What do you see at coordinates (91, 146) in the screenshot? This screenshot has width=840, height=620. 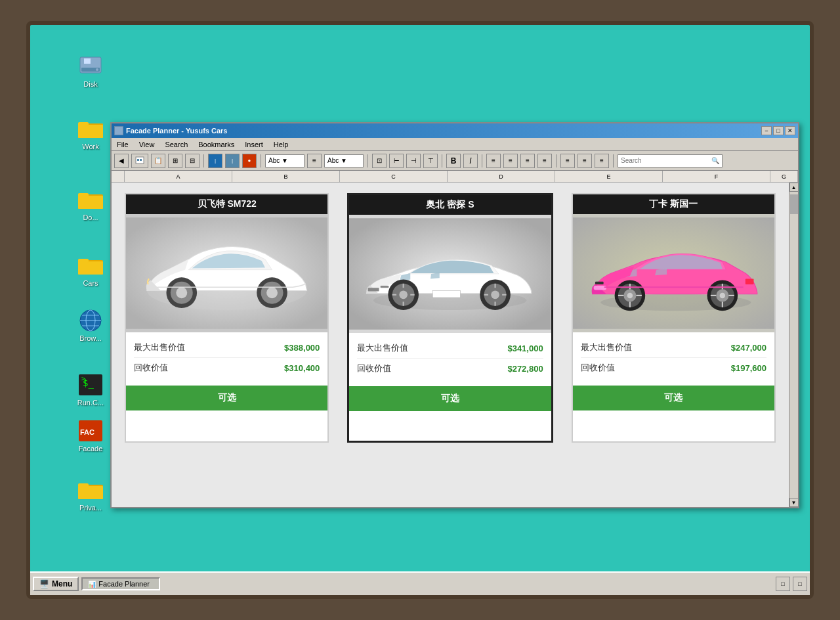 I see `work-label: Work` at bounding box center [91, 146].